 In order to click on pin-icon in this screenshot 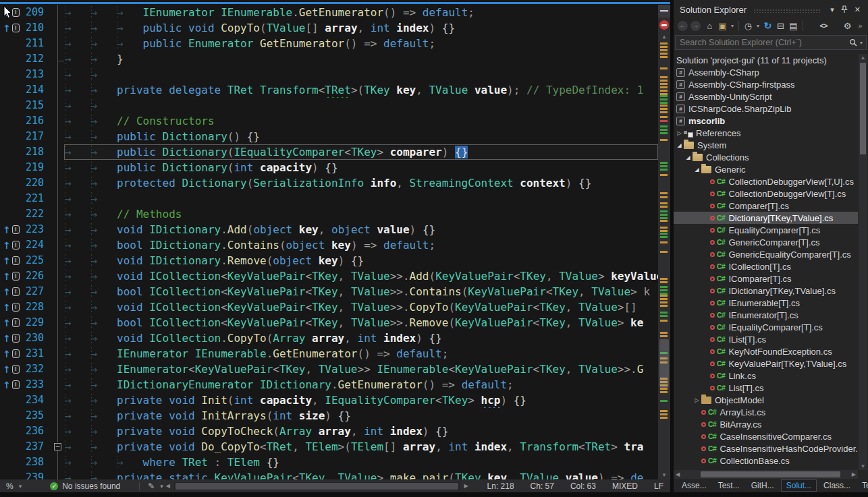, I will do `click(844, 10)`.